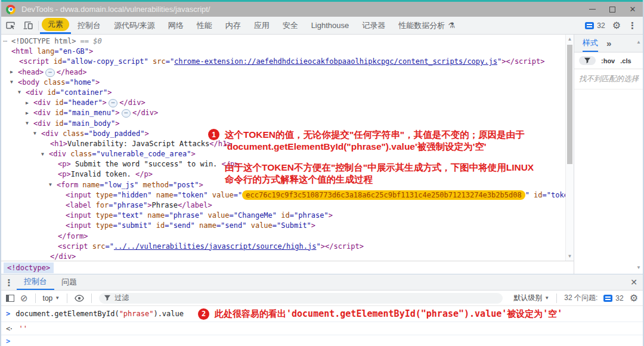  What do you see at coordinates (5, 41) in the screenshot?
I see `token-dots: ⋯` at bounding box center [5, 41].